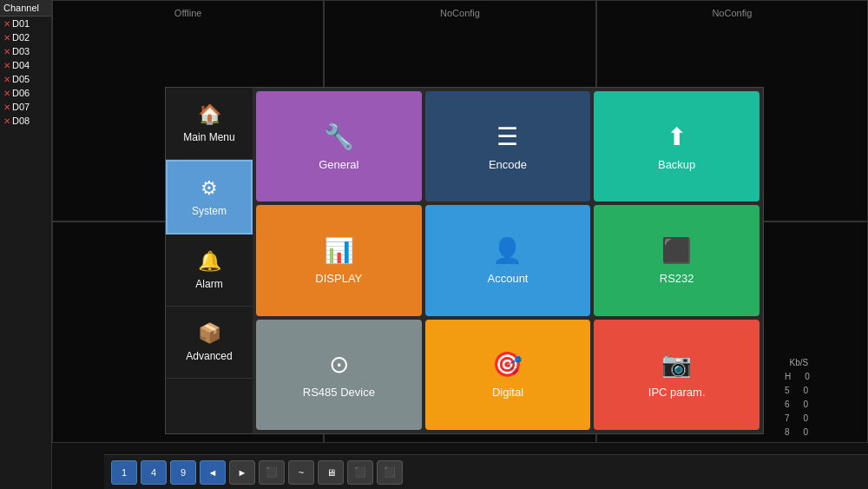 The image size is (868, 489). Describe the element at coordinates (21, 51) in the screenshot. I see `channel-label: D03` at that location.